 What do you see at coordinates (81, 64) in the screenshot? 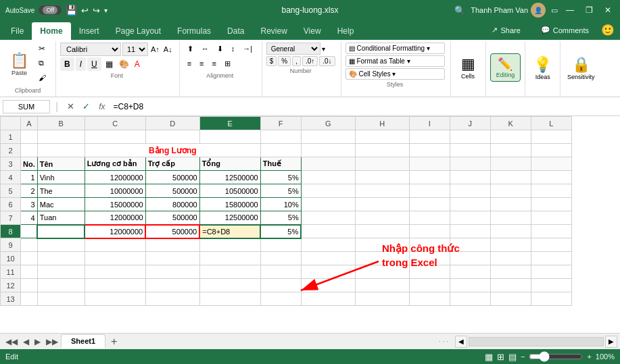
I see `italic-button: I` at bounding box center [81, 64].